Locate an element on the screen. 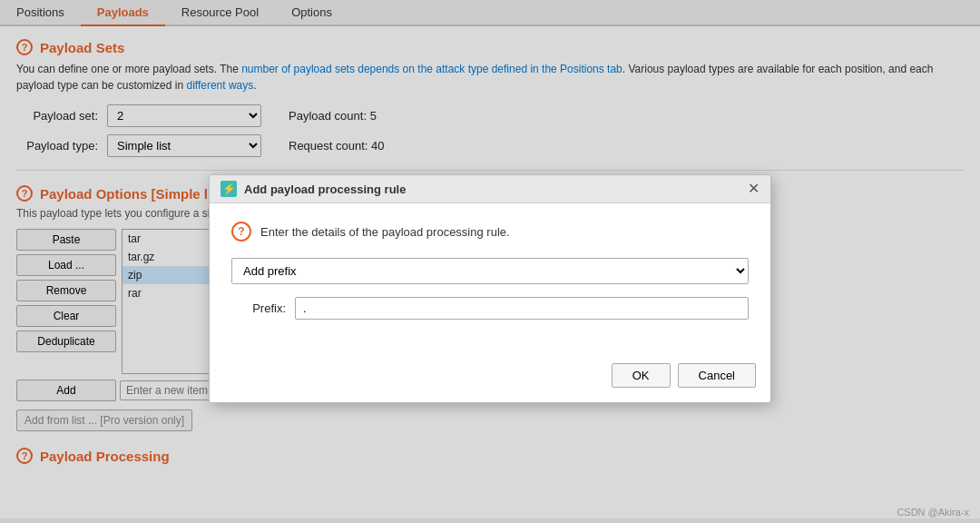 The height and width of the screenshot is (523, 980). modal-lightning-icon: ⚡ is located at coordinates (229, 189).